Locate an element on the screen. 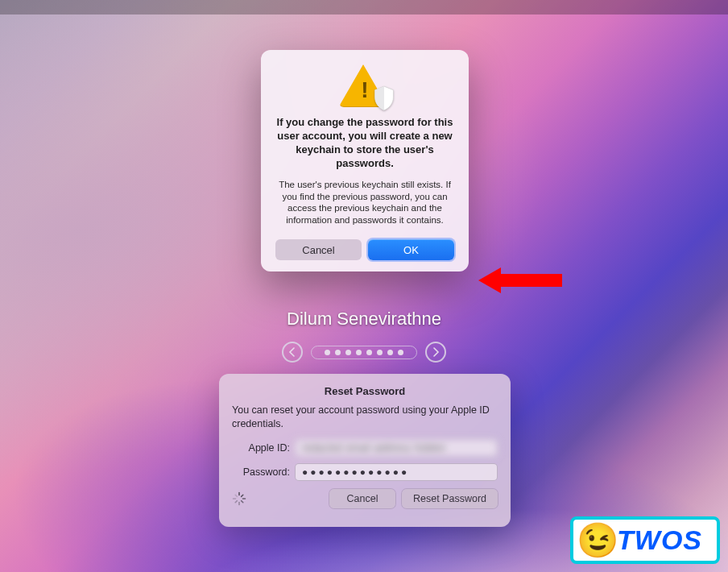 The image size is (728, 572). watermark-badge: 😉 TWOS is located at coordinates (645, 540).